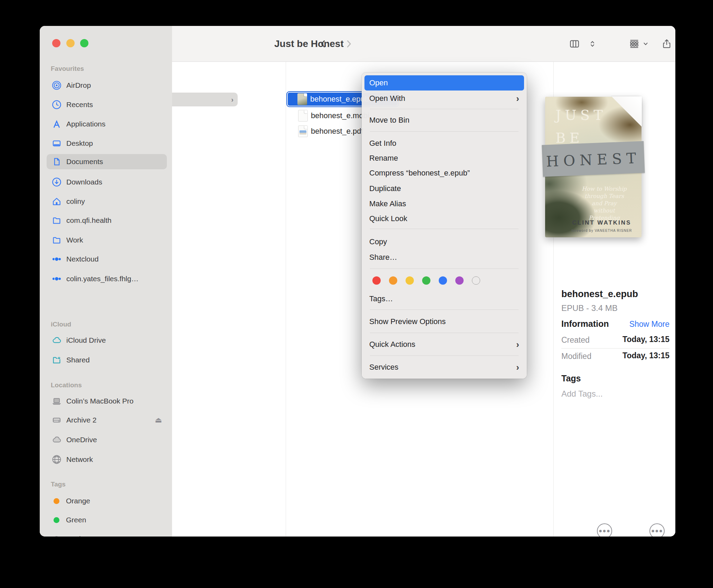 The image size is (713, 588). What do you see at coordinates (444, 204) in the screenshot?
I see `menu-item-make-alias: Make Alias` at bounding box center [444, 204].